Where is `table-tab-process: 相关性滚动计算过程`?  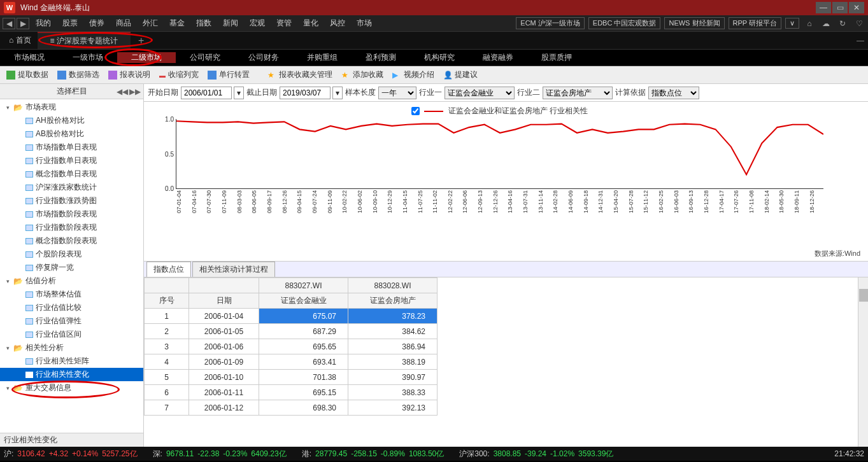
table-tab-process: 相关性滚动计算过程 is located at coordinates (234, 269).